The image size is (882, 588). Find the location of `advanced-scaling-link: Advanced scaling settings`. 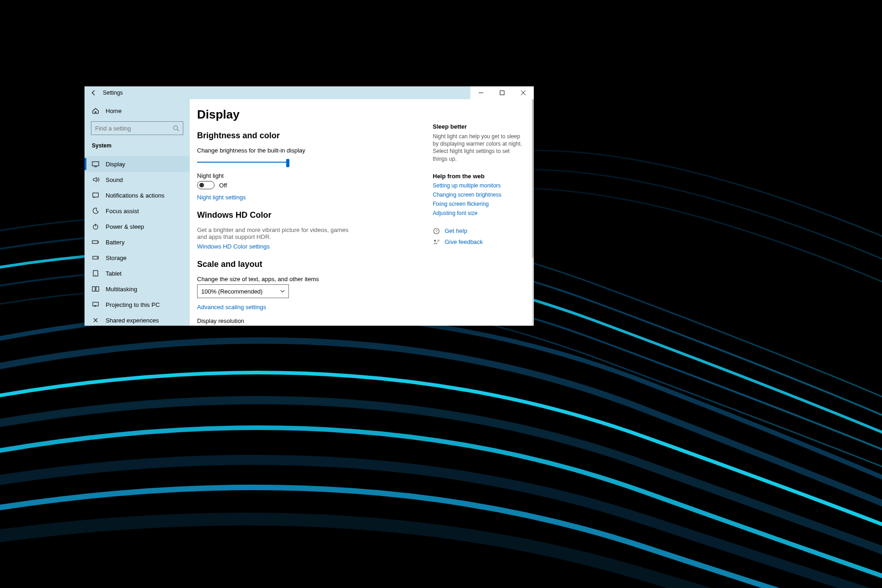

advanced-scaling-link: Advanced scaling settings is located at coordinates (232, 307).